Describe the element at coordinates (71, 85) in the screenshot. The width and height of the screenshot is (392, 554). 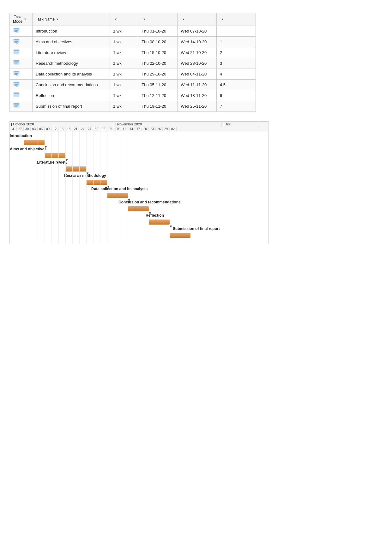
I see `cell-task-name: Conclusion and recommendations` at that location.